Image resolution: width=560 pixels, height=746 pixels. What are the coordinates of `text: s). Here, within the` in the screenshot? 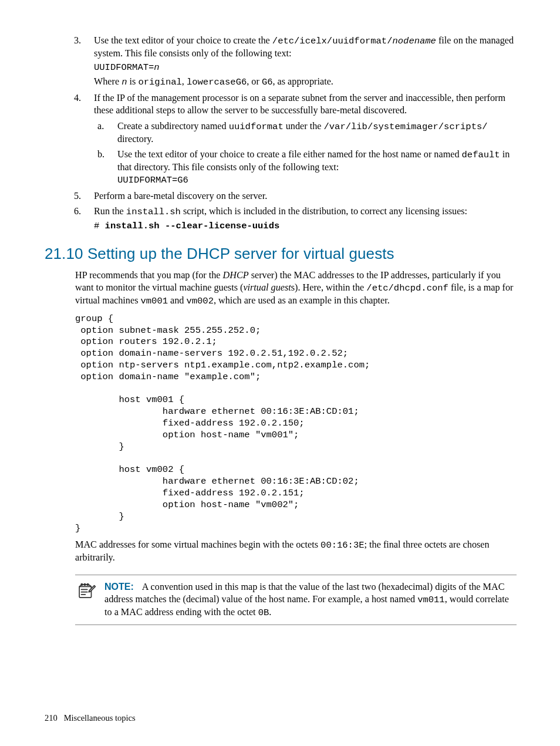 It's located at (329, 288).